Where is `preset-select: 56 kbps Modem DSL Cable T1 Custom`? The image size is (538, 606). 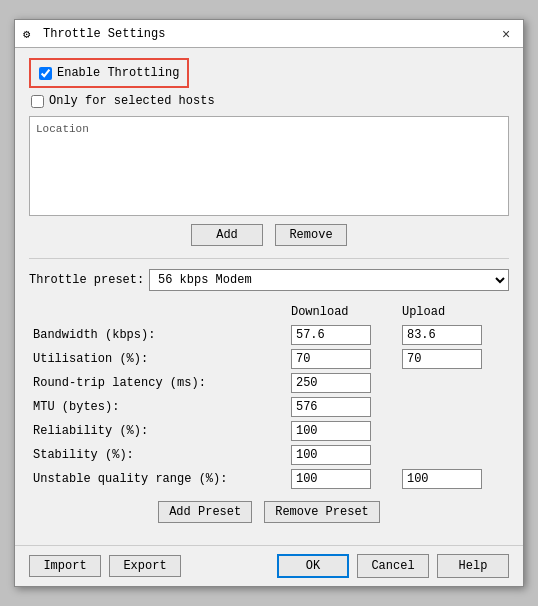
preset-select: 56 kbps Modem DSL Cable T1 Custom is located at coordinates (329, 280).